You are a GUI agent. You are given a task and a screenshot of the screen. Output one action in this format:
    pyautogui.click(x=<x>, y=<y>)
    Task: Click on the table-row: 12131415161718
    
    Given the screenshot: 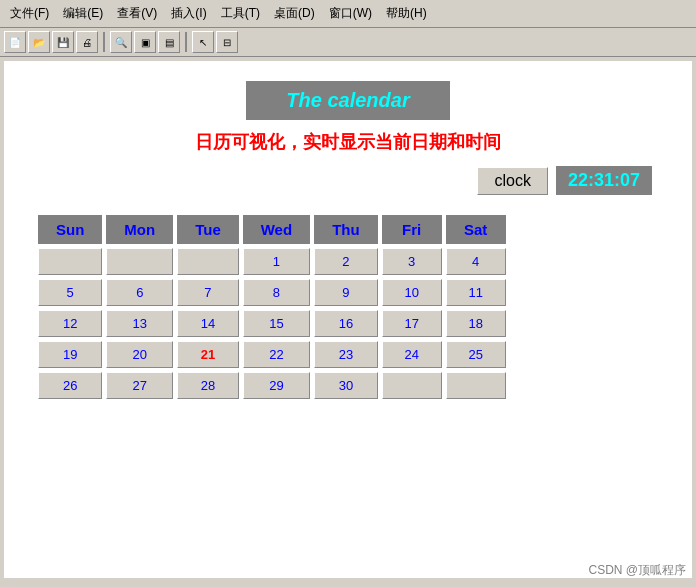 What is the action you would take?
    pyautogui.click(x=272, y=324)
    